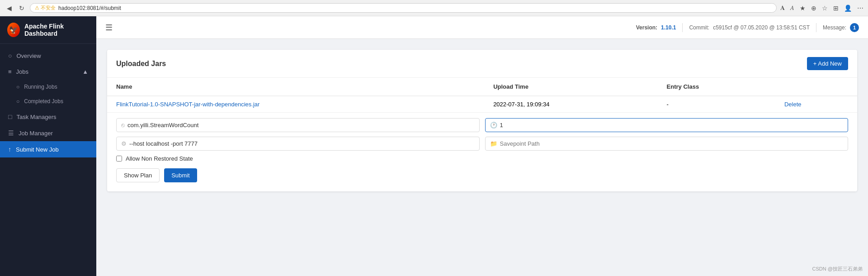 Image resolution: width=868 pixels, height=276 pixels. Describe the element at coordinates (296, 87) in the screenshot. I see `col-name: Name` at that location.